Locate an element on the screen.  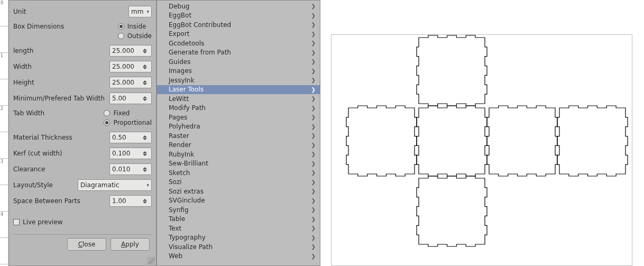
kerf-label: Kerf (cut width) is located at coordinates (61, 153).